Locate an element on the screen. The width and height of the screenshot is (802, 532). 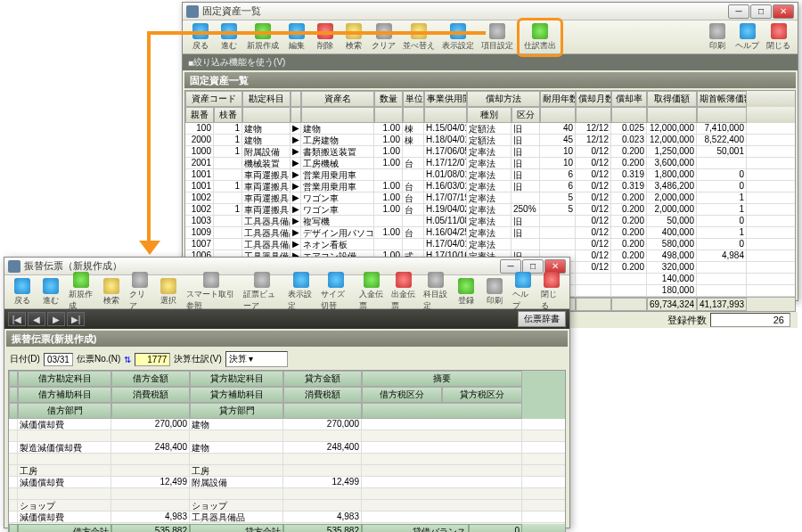
kessan-label: 決算仕訳(V) is located at coordinates (198, 359).